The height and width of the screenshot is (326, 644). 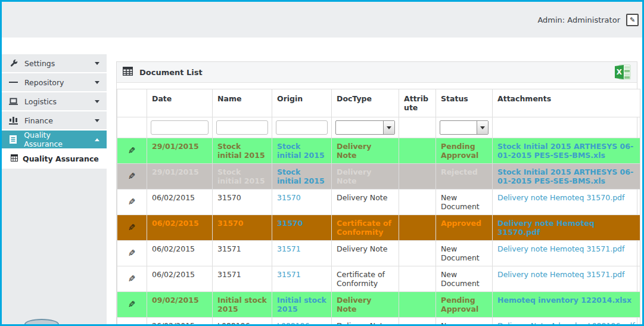 What do you see at coordinates (565, 300) in the screenshot?
I see `attachment-link: Hemoteq inventory 122014.xlsx` at bounding box center [565, 300].